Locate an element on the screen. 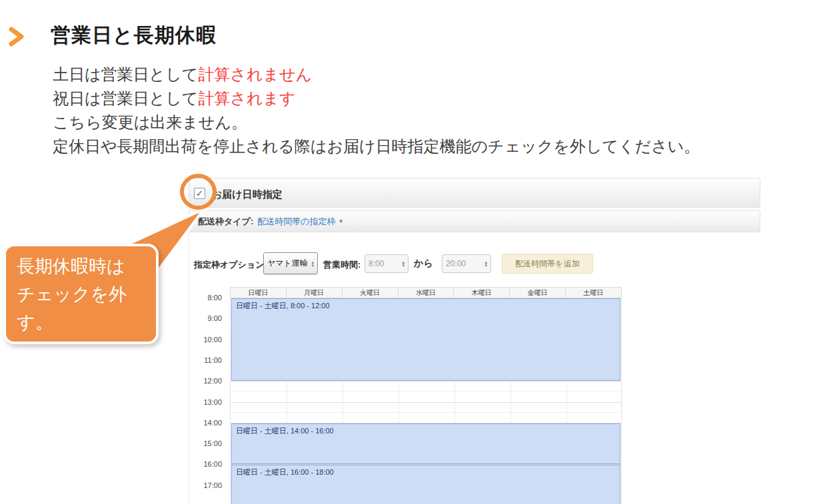  time-label: 14:00 is located at coordinates (213, 423).